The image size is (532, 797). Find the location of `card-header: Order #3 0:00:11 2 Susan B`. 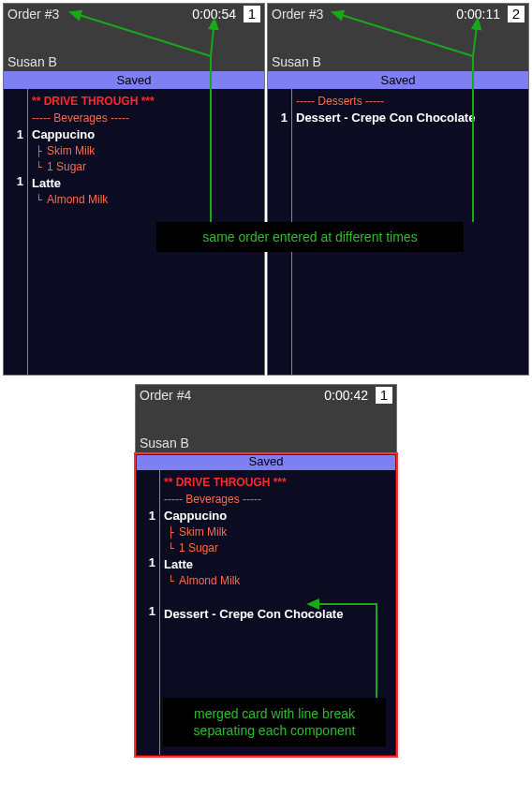

card-header: Order #3 0:00:11 2 Susan B is located at coordinates (398, 37).